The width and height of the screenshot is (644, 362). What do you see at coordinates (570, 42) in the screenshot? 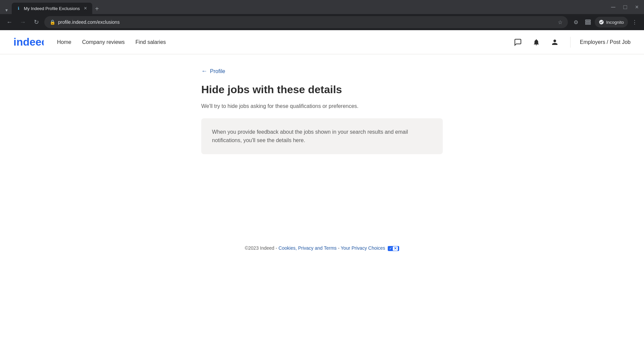
I see `header-divider` at bounding box center [570, 42].